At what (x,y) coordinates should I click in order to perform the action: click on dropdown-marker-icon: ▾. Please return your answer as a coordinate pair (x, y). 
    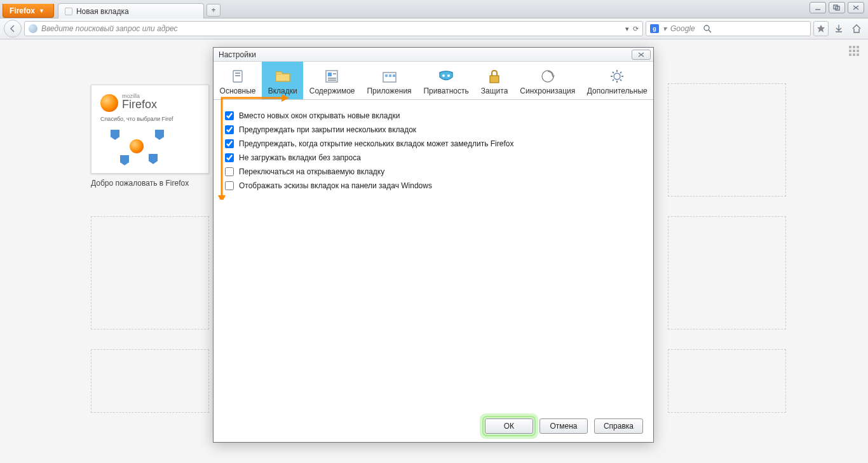
    Looking at the image, I should click on (627, 29).